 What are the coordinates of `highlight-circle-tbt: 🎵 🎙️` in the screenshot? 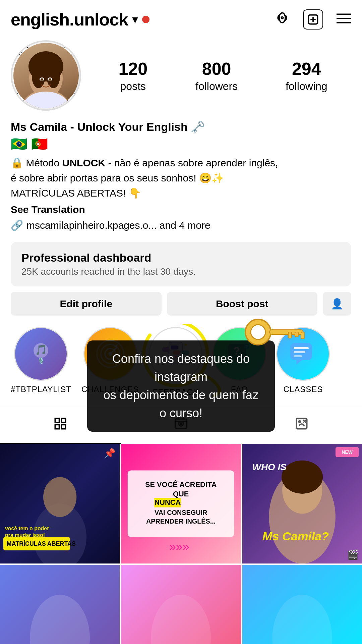 It's located at (41, 354).